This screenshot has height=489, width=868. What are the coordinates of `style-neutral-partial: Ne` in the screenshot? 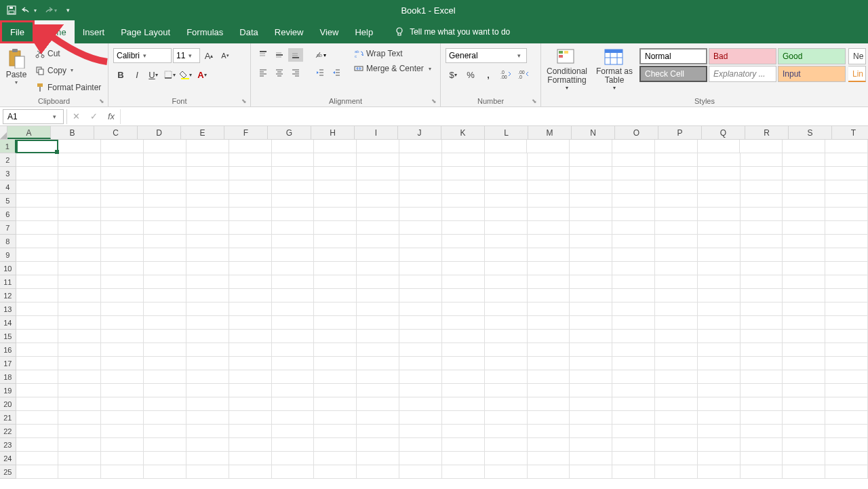 It's located at (857, 56).